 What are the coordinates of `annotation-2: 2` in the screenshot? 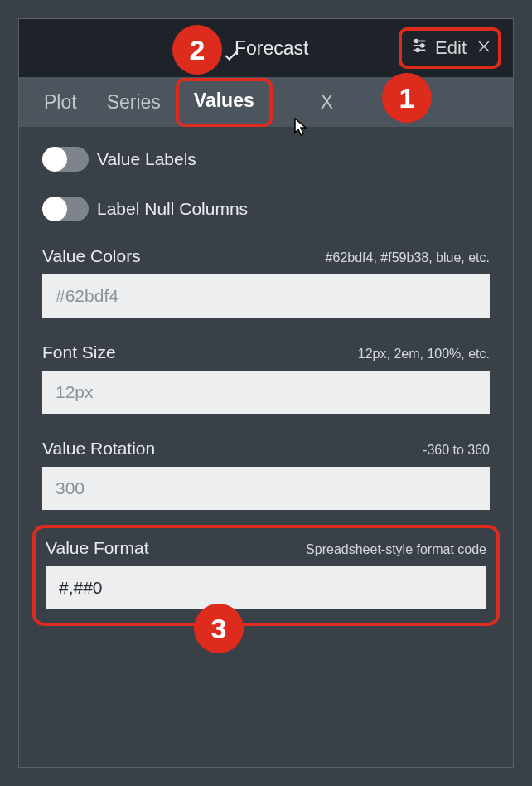 It's located at (197, 50).